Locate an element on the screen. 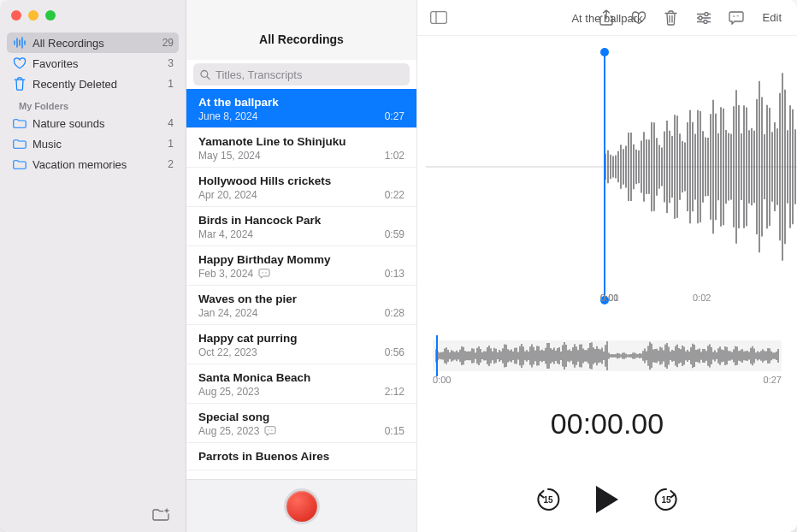 This screenshot has height=532, width=797. recording-item: Santa Monica BeachAug 25, 20232:12 is located at coordinates (301, 384).